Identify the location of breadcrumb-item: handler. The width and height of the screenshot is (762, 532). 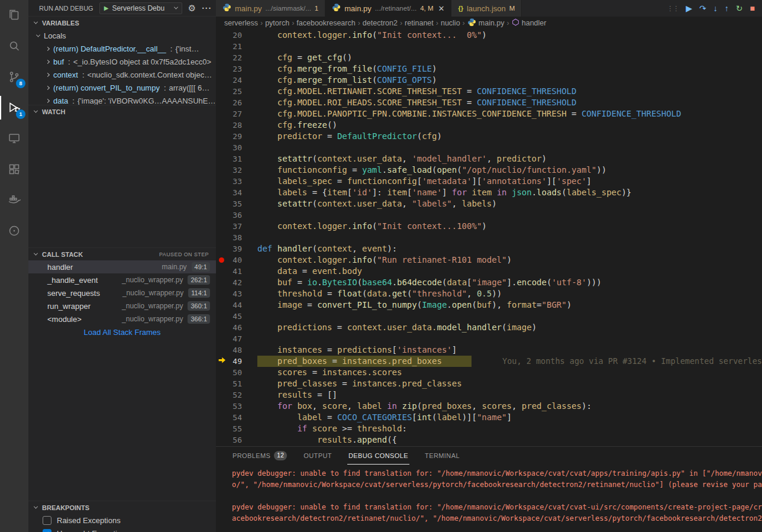
(529, 23).